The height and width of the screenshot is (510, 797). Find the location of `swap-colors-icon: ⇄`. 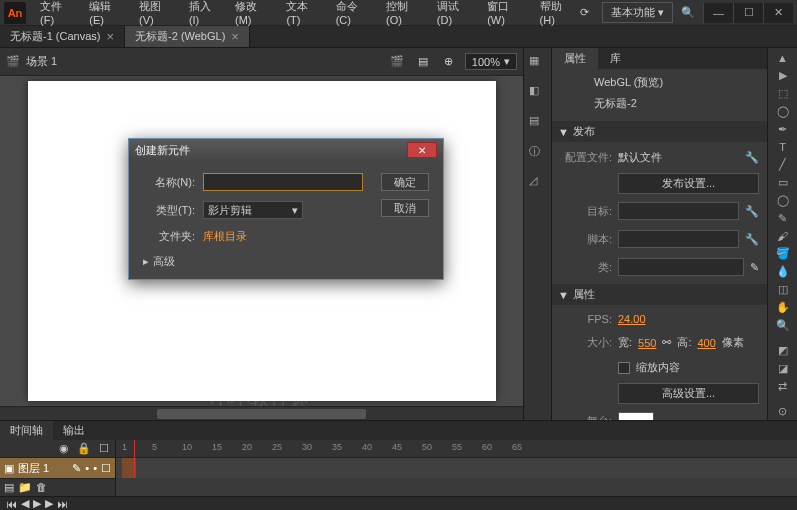

swap-colors-icon: ⇄ is located at coordinates (783, 386).